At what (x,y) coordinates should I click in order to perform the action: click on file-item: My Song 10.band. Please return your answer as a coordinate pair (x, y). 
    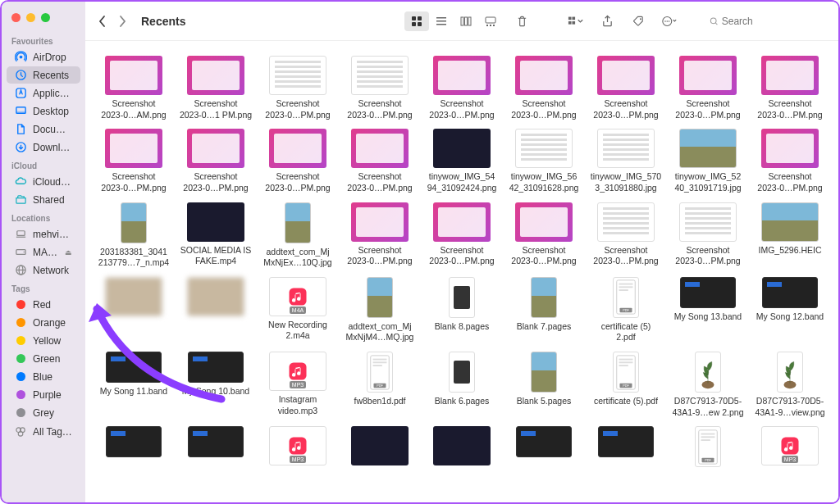
    Looking at the image, I should click on (216, 385).